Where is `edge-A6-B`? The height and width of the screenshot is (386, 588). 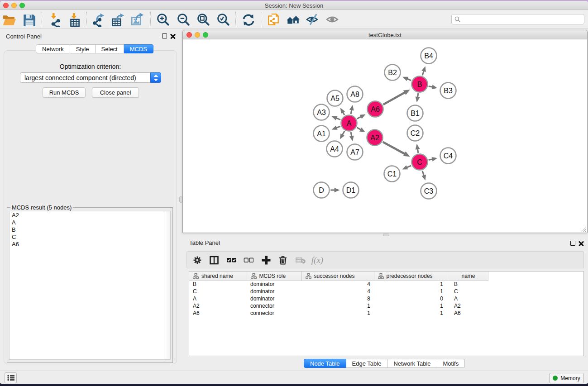
edge-A6-B is located at coordinates (394, 99).